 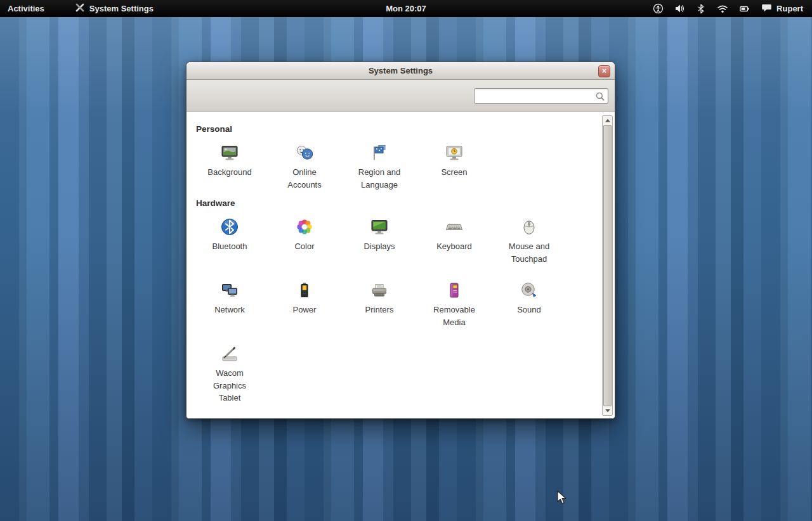 I want to click on bluetooth-icon, so click(x=230, y=227).